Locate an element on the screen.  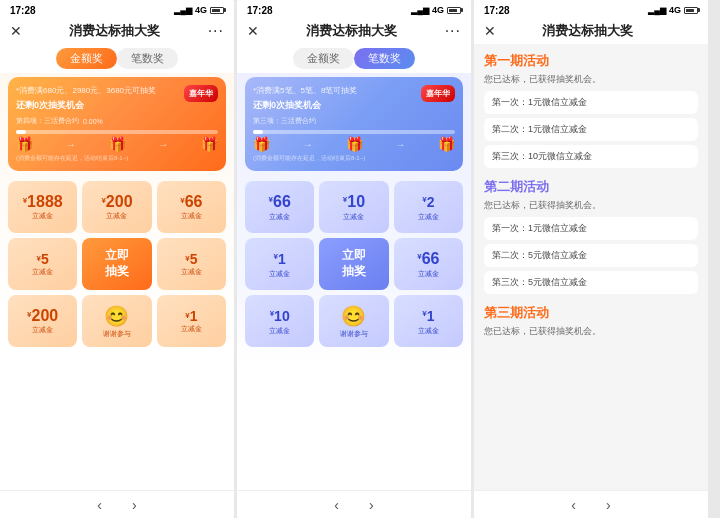
close-icon-3: ✕ is located at coordinates (490, 31).